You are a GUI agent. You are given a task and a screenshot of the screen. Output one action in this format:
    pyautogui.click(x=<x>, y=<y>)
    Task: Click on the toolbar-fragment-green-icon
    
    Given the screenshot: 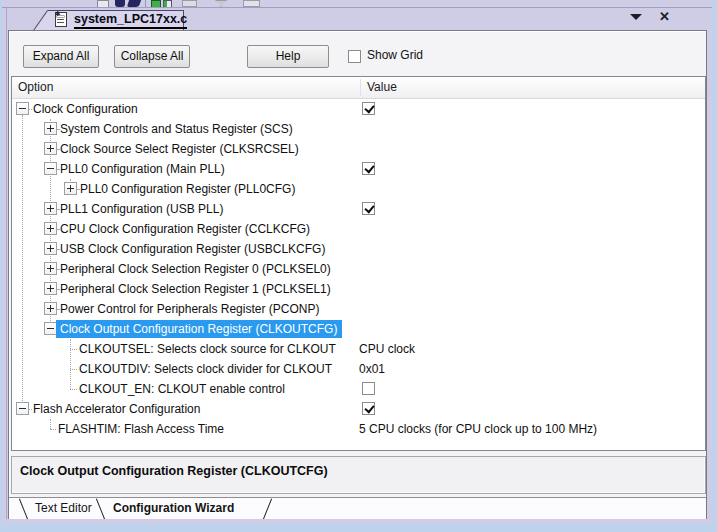 What is the action you would take?
    pyautogui.click(x=156, y=4)
    